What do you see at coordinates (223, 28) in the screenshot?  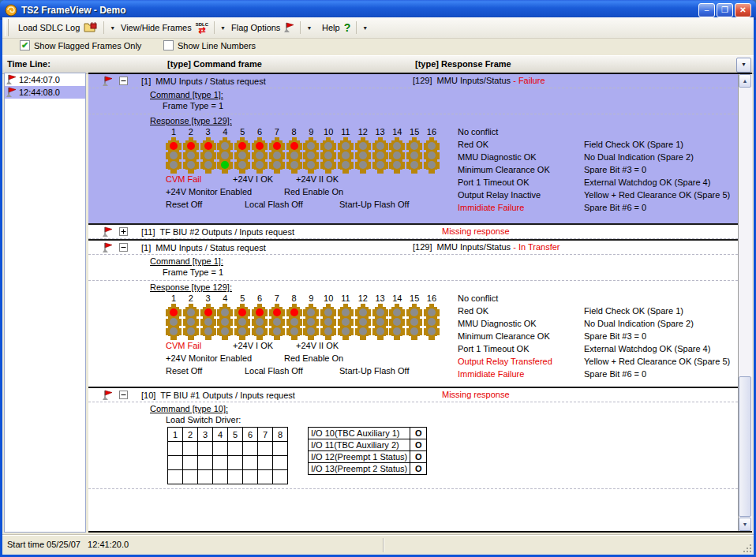 I see `view-hide-frames-dropdown: ▼` at bounding box center [223, 28].